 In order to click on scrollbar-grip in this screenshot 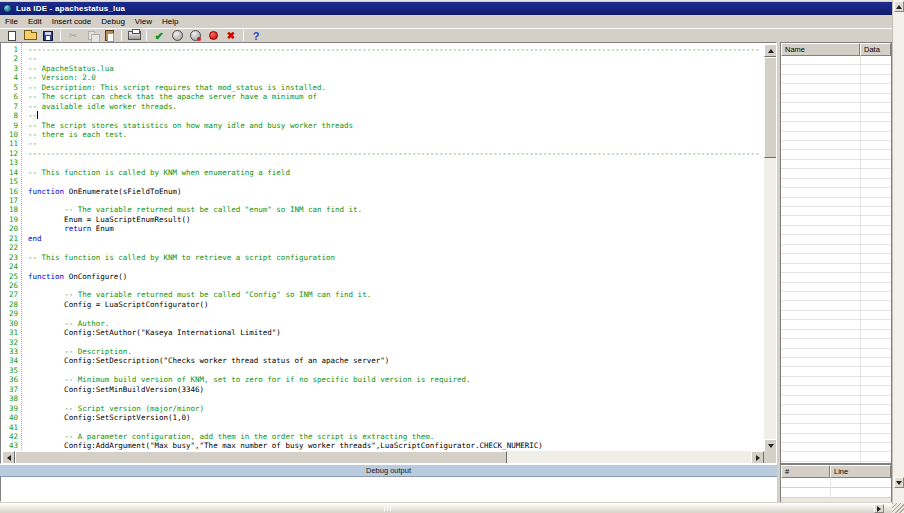, I will do `click(388, 508)`.